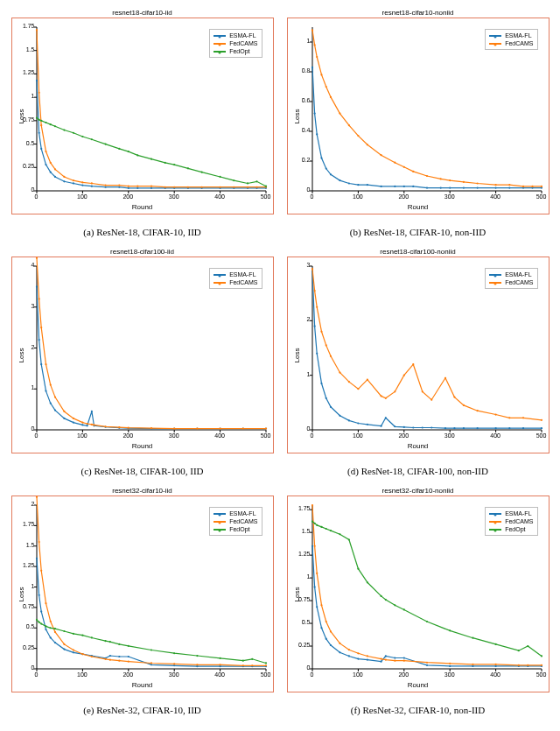  I want to click on ytick: 0.25, so click(28, 646).